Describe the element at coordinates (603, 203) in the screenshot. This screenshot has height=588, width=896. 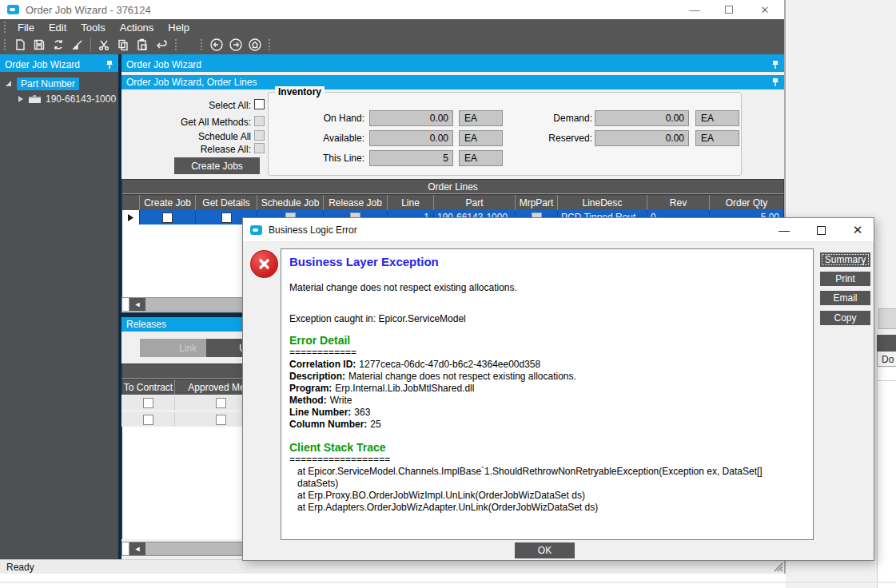
I see `col-header-linedesc: LineDesc` at that location.